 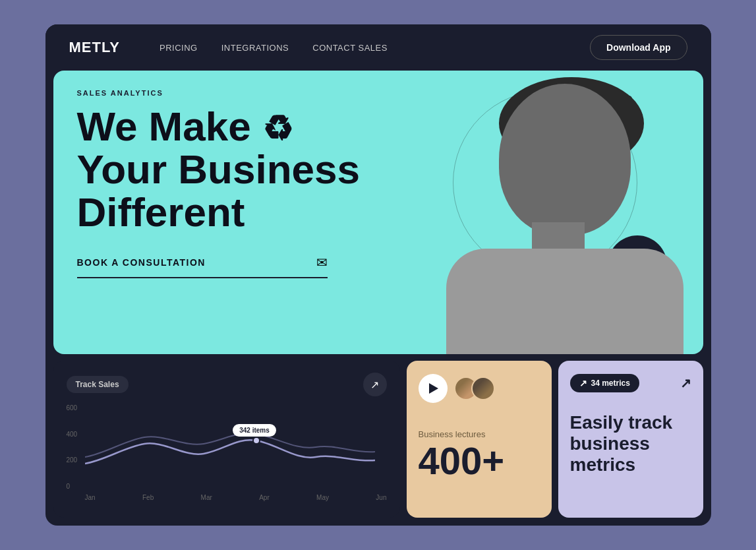 What do you see at coordinates (374, 385) in the screenshot?
I see `arrow-up-right-icon: ↗` at bounding box center [374, 385].